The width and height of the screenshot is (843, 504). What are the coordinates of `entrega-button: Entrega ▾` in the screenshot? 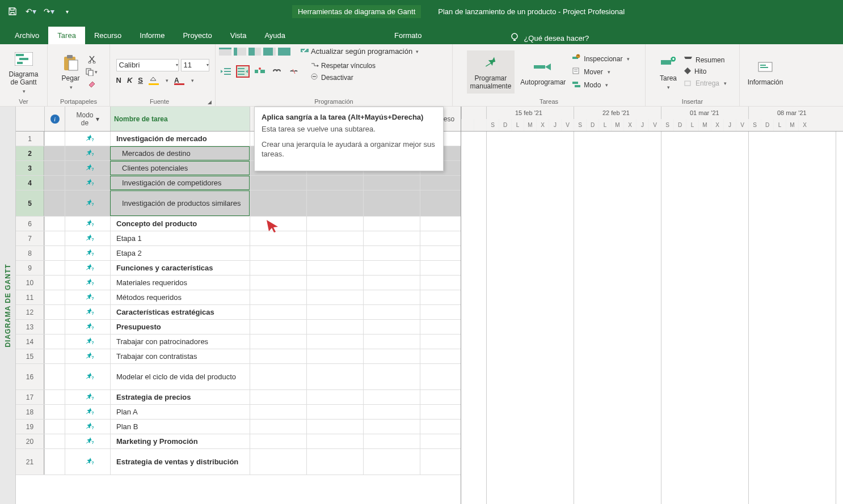 It's located at (706, 84).